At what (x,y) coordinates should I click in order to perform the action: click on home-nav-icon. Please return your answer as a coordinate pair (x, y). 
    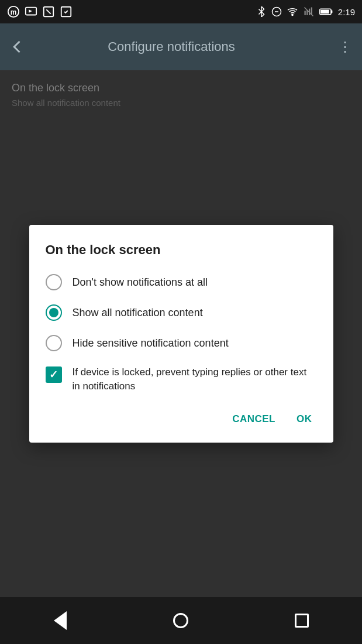
    Looking at the image, I should click on (181, 621).